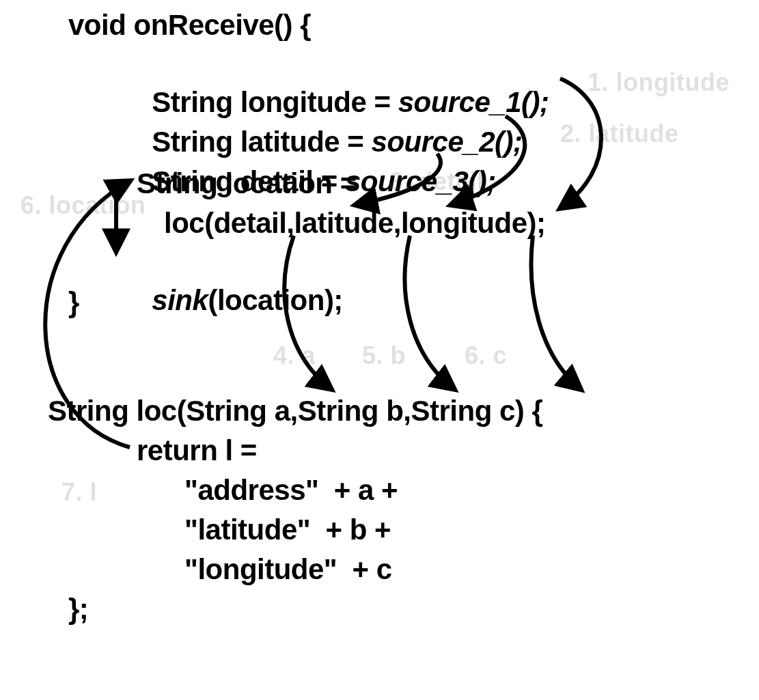  What do you see at coordinates (240, 281) in the screenshot?
I see `line-sink: sink(location);` at bounding box center [240, 281].